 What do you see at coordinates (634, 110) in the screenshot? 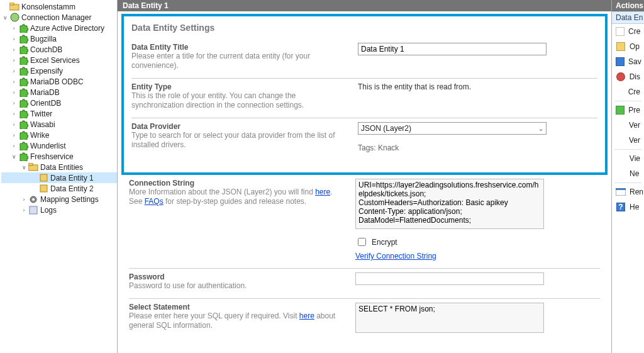
I see `action-label: Pre` at bounding box center [634, 110].